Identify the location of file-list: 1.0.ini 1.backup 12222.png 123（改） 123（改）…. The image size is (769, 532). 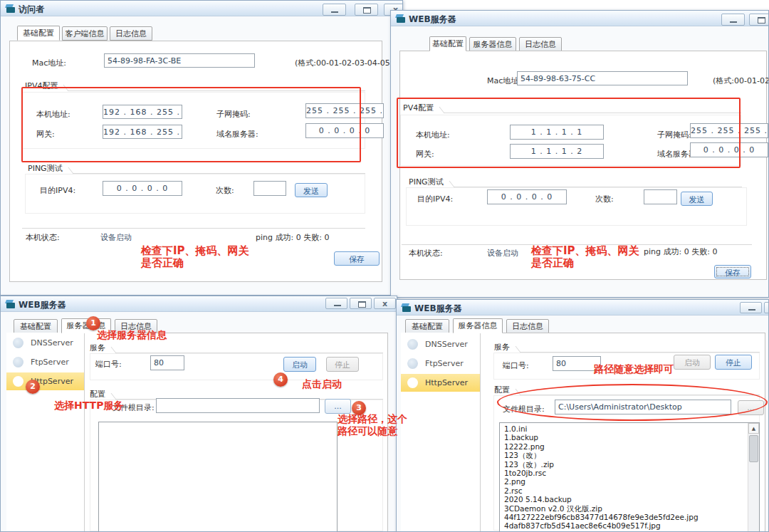
(629, 477).